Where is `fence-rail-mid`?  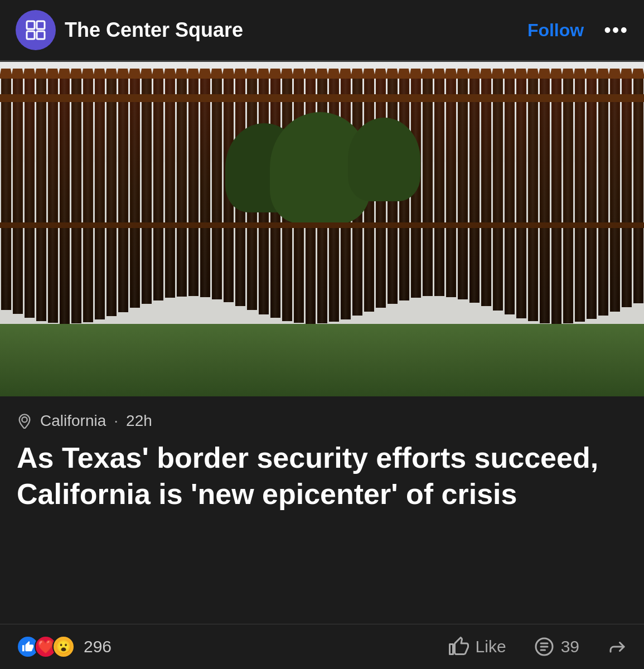 fence-rail-mid is located at coordinates (322, 225).